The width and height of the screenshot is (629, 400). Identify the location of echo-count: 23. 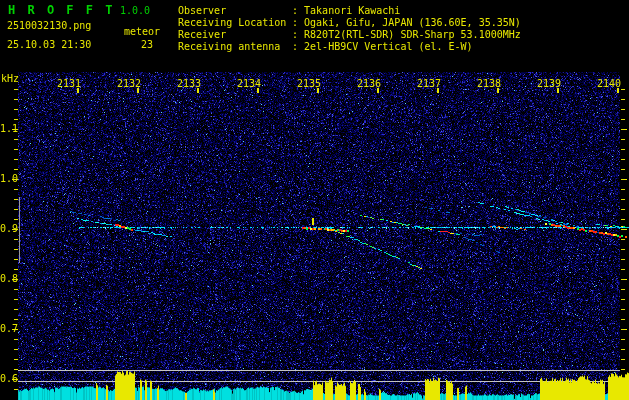
(147, 45).